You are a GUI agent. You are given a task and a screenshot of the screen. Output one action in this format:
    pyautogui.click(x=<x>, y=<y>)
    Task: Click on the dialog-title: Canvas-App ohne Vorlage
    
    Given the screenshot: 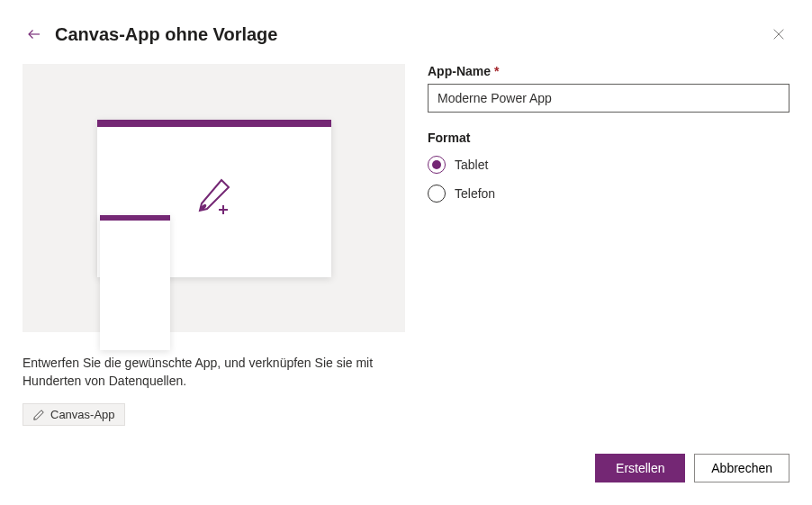 What is the action you would take?
    pyautogui.click(x=166, y=34)
    